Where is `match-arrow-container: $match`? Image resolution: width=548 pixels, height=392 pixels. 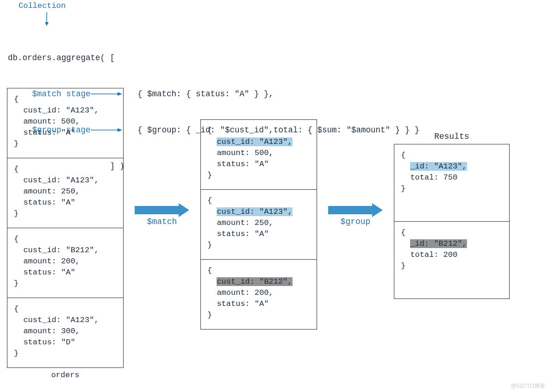
match-arrow-container: $match is located at coordinates (162, 215).